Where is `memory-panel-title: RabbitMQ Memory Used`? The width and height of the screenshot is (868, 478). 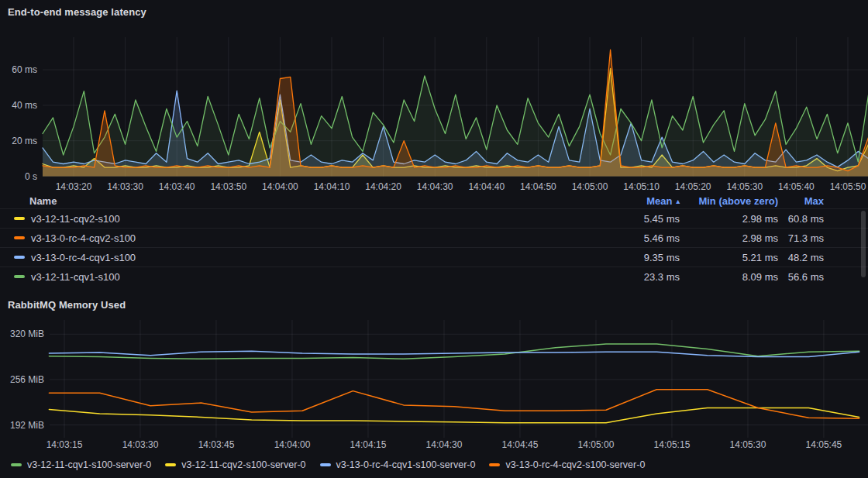 memory-panel-title: RabbitMQ Memory Used is located at coordinates (67, 305).